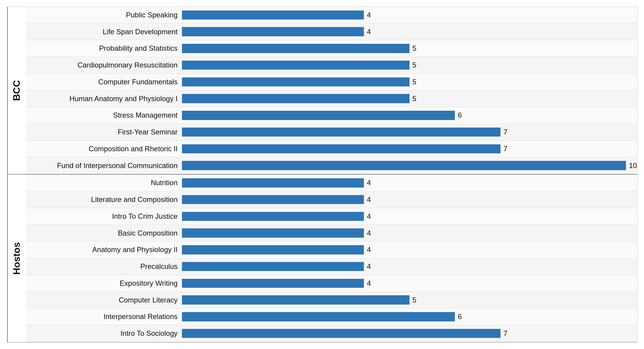 This screenshot has height=349, width=644. I want to click on group-label-col-1: Hostos, so click(17, 258).